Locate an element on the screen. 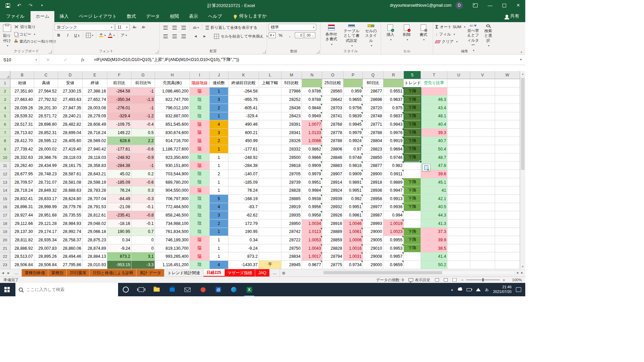  column-header-J: J is located at coordinates (219, 75).